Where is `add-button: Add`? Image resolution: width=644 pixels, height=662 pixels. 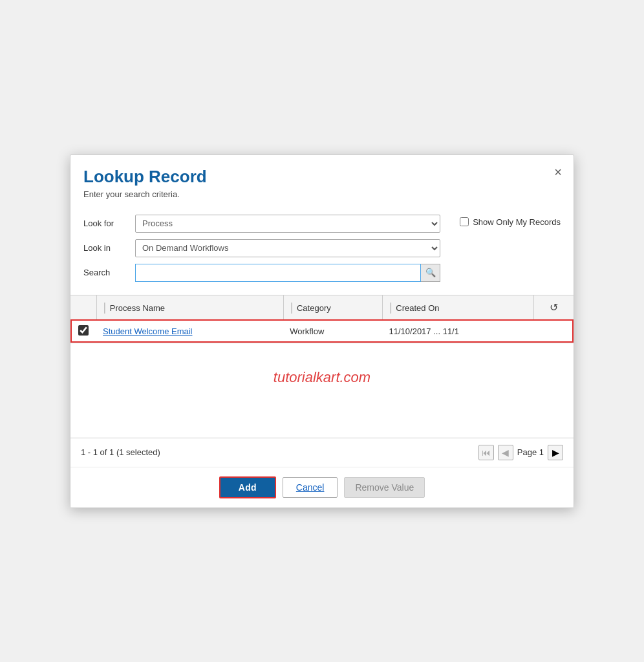 add-button: Add is located at coordinates (248, 487).